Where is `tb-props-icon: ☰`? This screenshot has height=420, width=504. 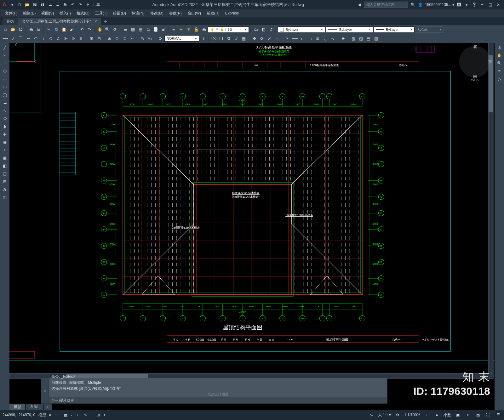 tb-props-icon: ☰ is located at coordinates (125, 30).